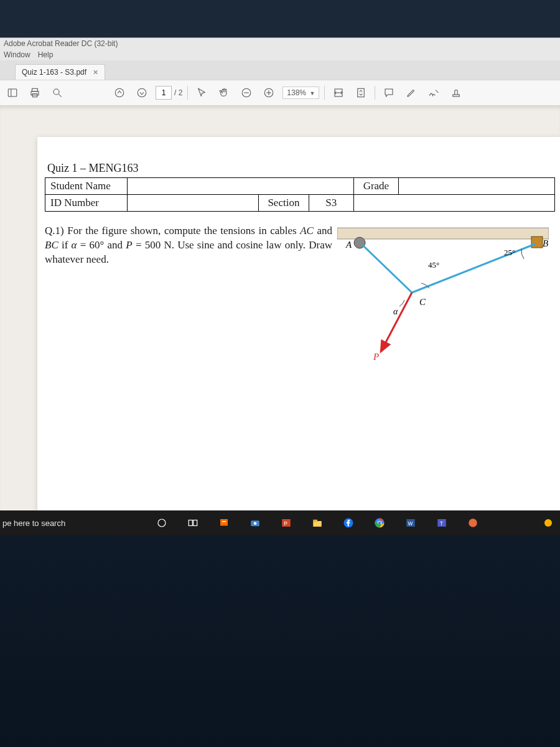  Describe the element at coordinates (473, 523) in the screenshot. I see `app-icon` at that location.